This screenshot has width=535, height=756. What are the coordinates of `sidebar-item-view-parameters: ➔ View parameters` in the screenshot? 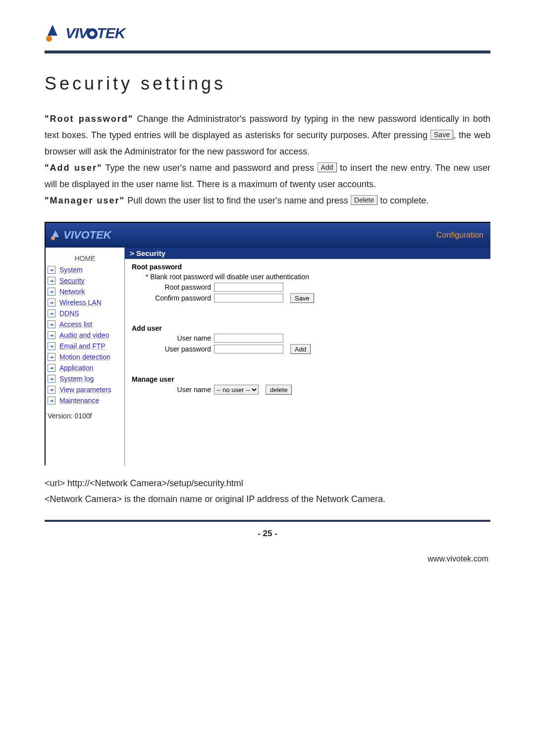 It's located at (85, 390).